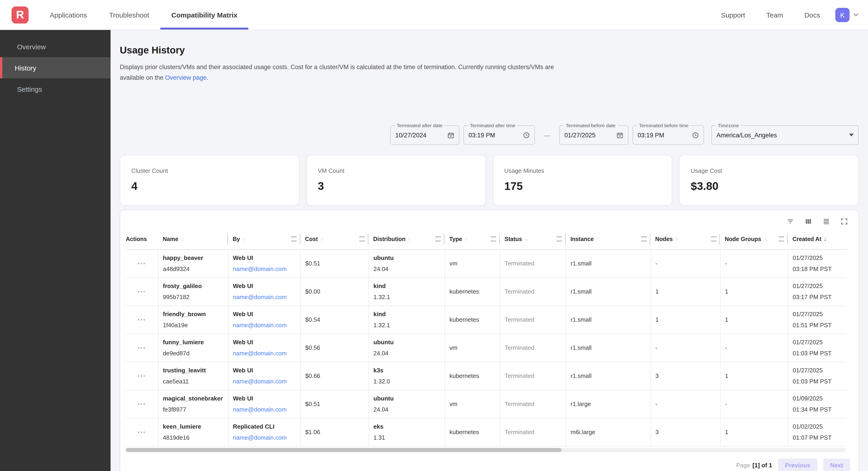  I want to click on type-value: kubernetes, so click(474, 320).